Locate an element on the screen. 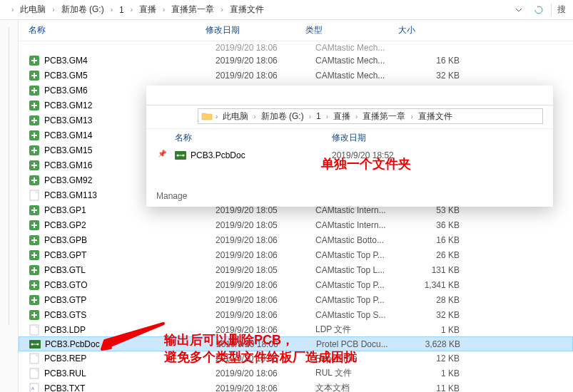 The height and width of the screenshot is (392, 573). file-type: RUL 文件 is located at coordinates (362, 373).